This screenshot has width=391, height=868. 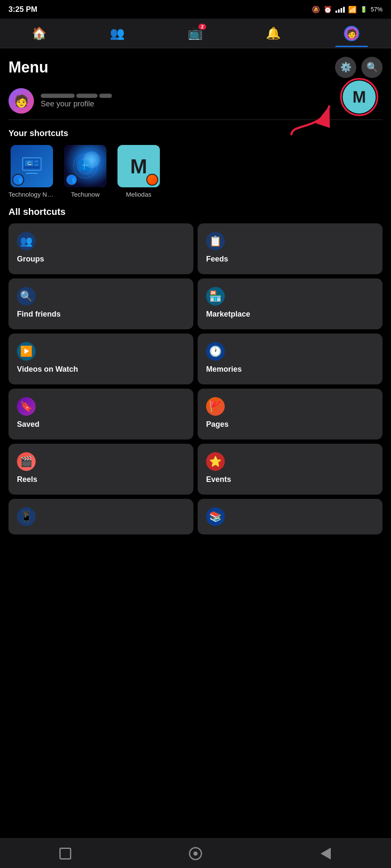 What do you see at coordinates (215, 351) in the screenshot?
I see `memories-icon-symbol: 🕐` at bounding box center [215, 351].